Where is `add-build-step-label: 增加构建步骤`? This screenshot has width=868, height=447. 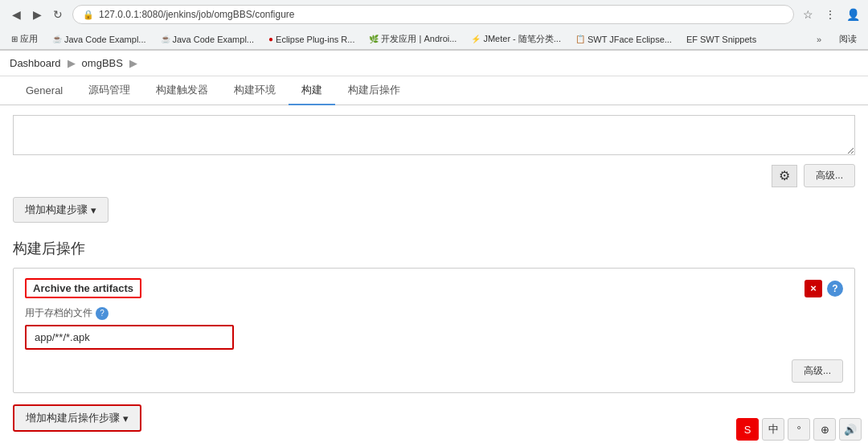 add-build-step-label: 增加构建步骤 is located at coordinates (56, 210).